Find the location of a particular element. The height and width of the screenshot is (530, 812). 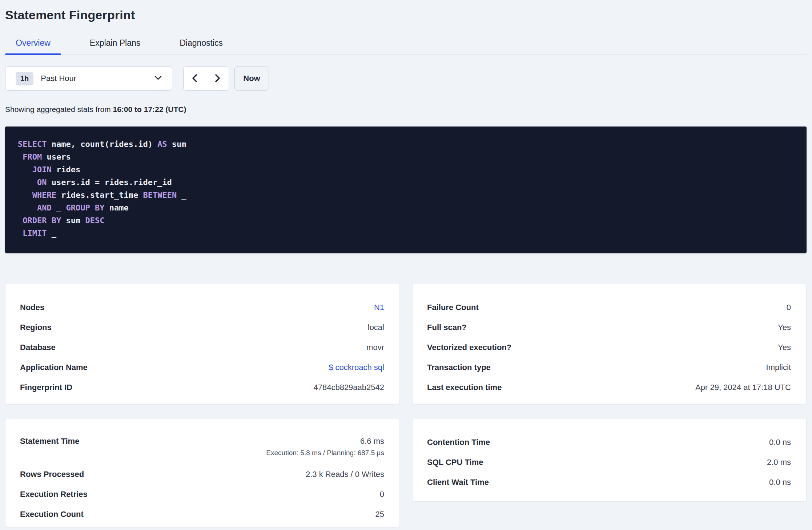

stat-value: movr is located at coordinates (375, 348).